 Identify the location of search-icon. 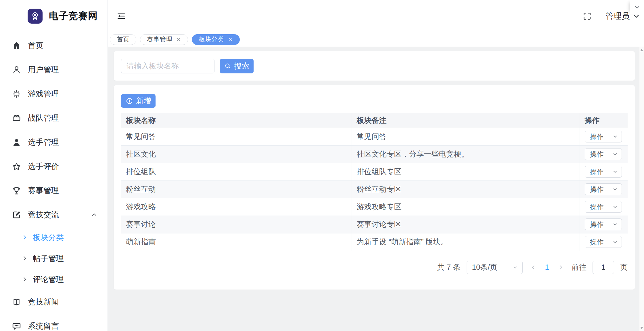
(228, 66).